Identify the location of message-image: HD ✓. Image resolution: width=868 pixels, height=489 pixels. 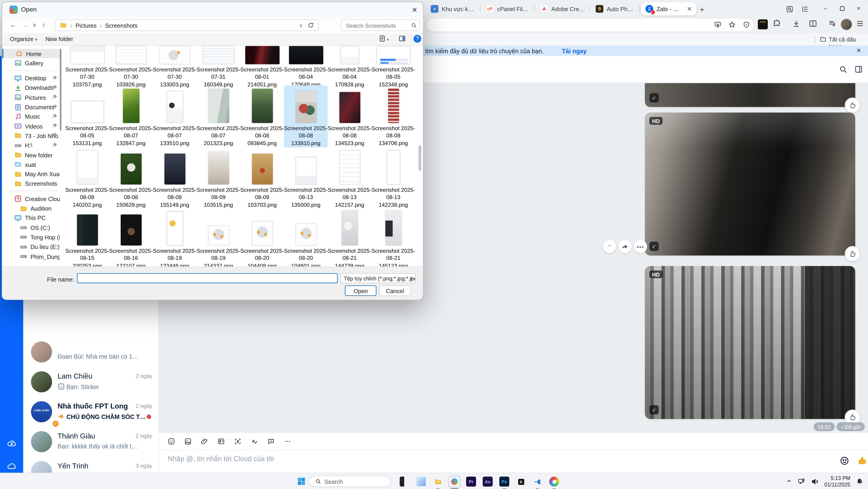
(750, 343).